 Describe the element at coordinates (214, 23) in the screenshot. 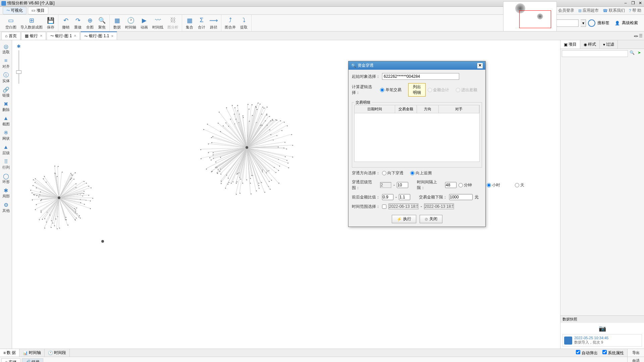

I see `toolbar-路径: ⟿路径` at that location.